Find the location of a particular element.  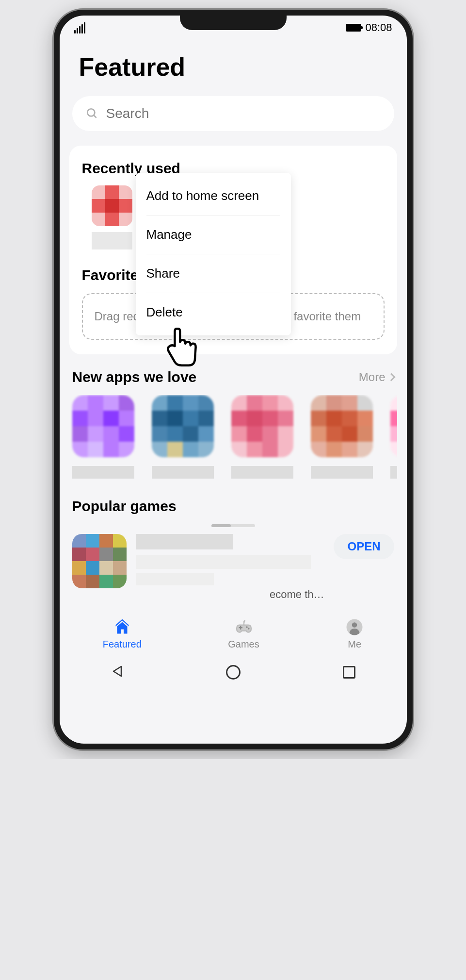

hand-cursor-icon is located at coordinates (181, 347).